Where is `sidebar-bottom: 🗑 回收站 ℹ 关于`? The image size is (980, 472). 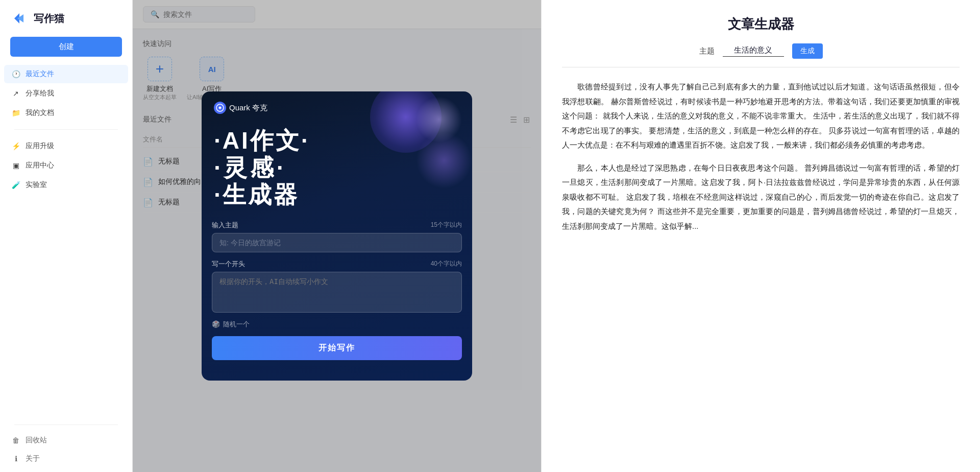
sidebar-bottom: 🗑 回收站 ℹ 关于 is located at coordinates (66, 443).